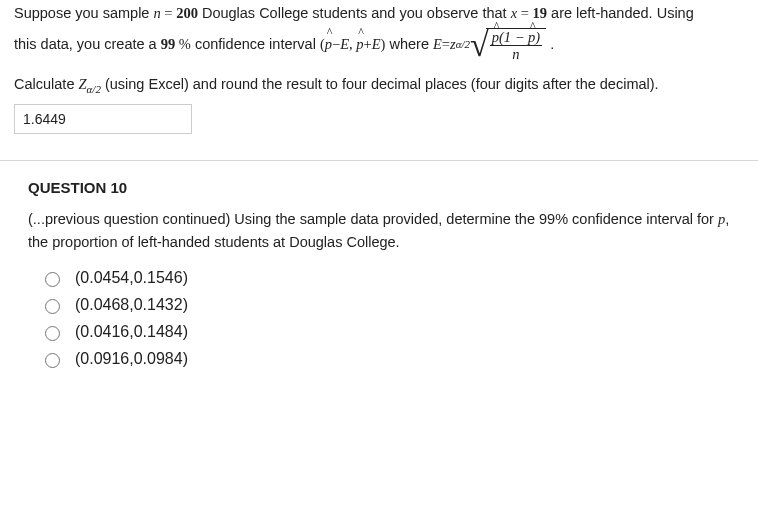  Describe the element at coordinates (379, 230) in the screenshot. I see `question-10-body: (...previous question continued) Using t…` at that location.